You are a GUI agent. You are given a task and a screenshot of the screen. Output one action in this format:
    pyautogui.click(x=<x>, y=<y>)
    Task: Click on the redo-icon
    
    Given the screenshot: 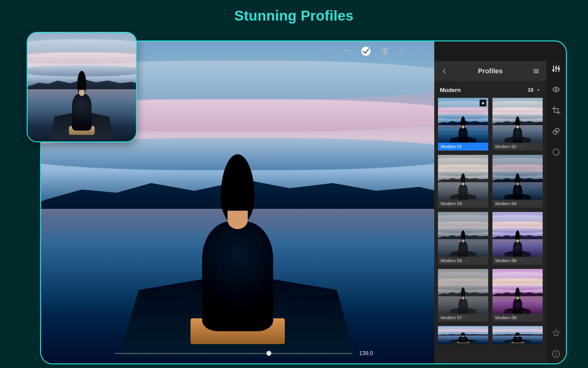 What is the action you would take?
    pyautogui.click(x=329, y=51)
    